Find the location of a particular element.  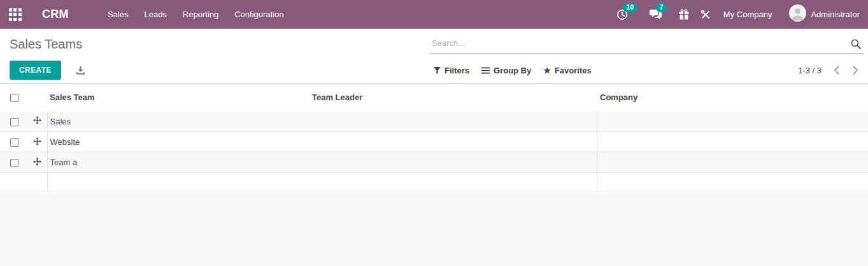

pager-next-button is located at coordinates (856, 70).